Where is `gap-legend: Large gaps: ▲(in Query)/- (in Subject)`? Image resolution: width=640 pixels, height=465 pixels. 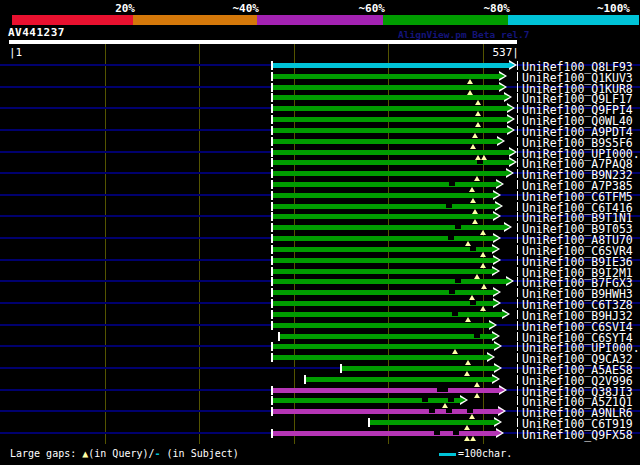
gap-legend: Large gaps: ▲(in Query)/- (in Subject) is located at coordinates (124, 454).